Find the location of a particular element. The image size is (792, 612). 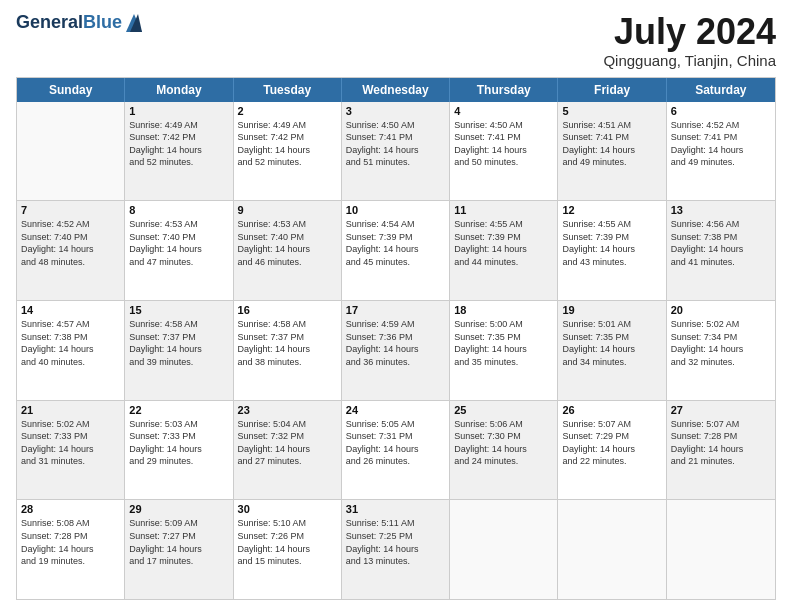

sunrise-text: Sunrise: 5:06 AM is located at coordinates (488, 424).